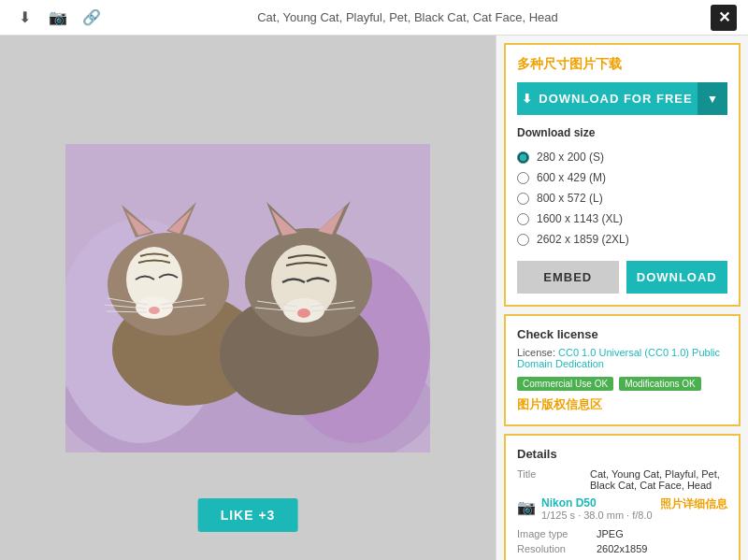 The height and width of the screenshot is (560, 748). Describe the element at coordinates (623, 405) in the screenshot. I see `cn-rights-text: 图片版权信息区` at that location.